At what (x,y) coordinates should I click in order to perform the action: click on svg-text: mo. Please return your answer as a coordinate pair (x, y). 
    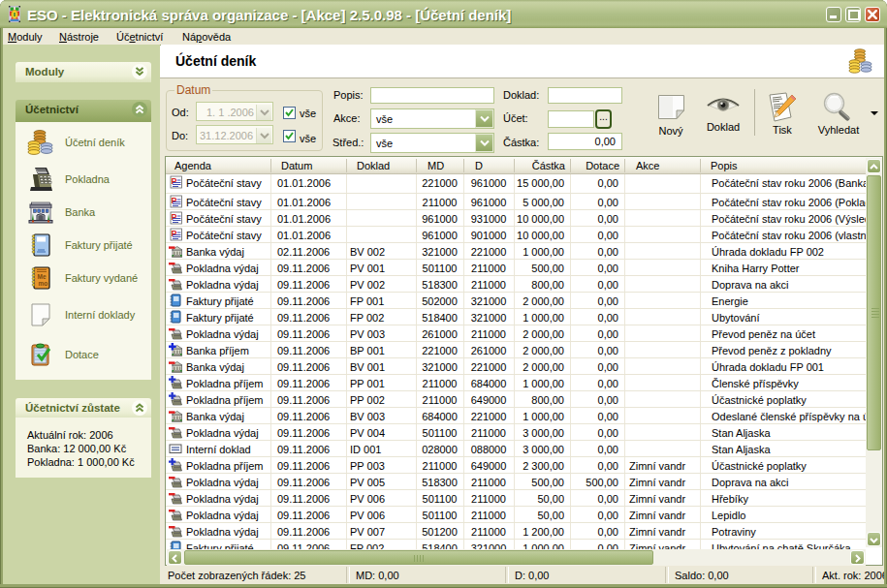
    Looking at the image, I should click on (44, 283).